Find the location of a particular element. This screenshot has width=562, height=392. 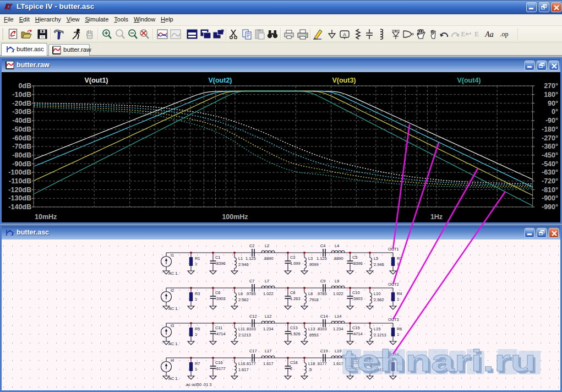

svg-text: L3 is located at coordinates (310, 259).